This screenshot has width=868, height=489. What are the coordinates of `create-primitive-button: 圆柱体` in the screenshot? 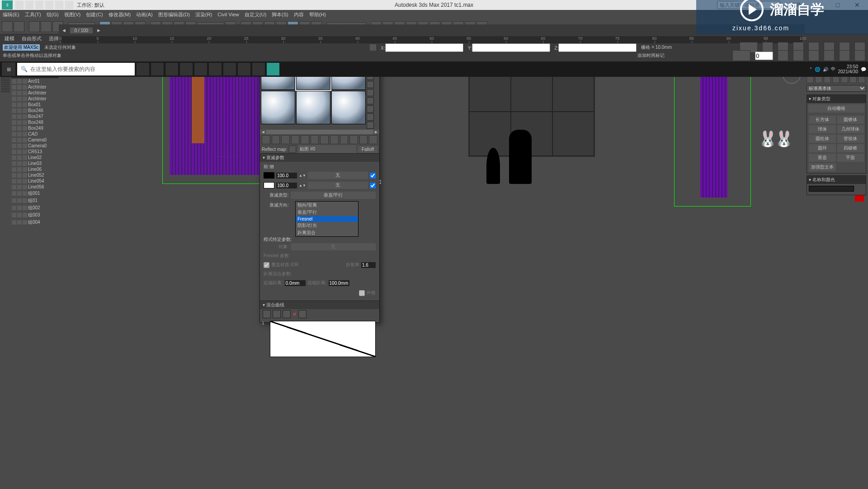 It's located at (822, 139).